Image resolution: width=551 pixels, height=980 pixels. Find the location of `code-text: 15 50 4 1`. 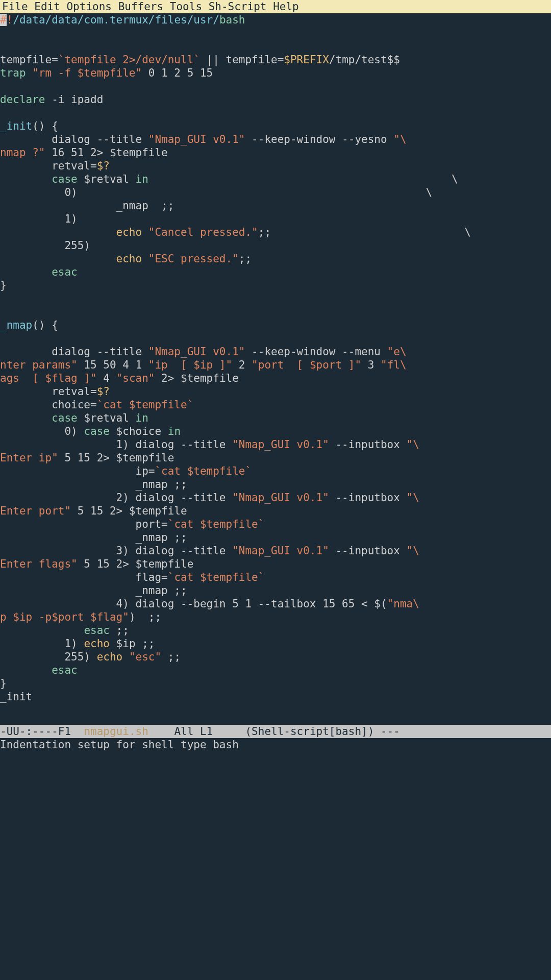

code-text: 15 50 4 1 is located at coordinates (113, 365).